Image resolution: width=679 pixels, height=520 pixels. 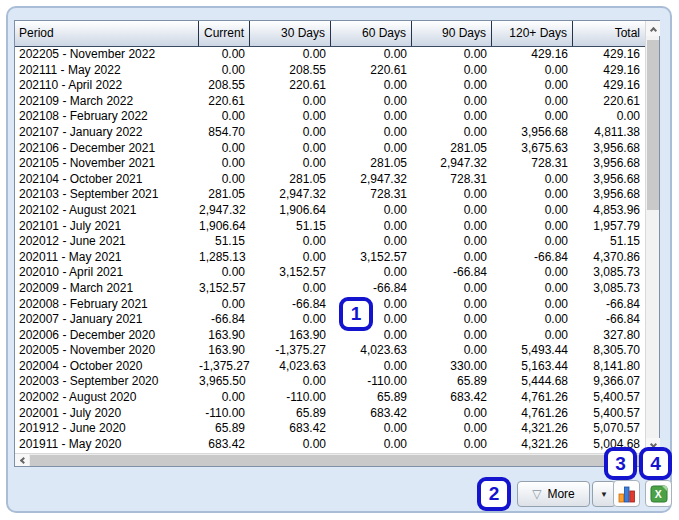 What do you see at coordinates (609, 242) in the screenshot?
I see `amount-cell: 51.15` at bounding box center [609, 242].